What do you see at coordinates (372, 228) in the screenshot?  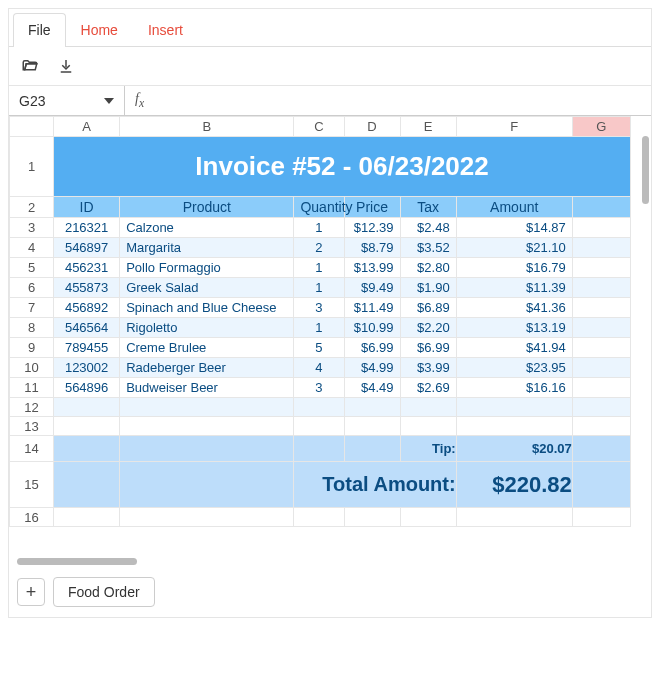 I see `cell: $12.39` at bounding box center [372, 228].